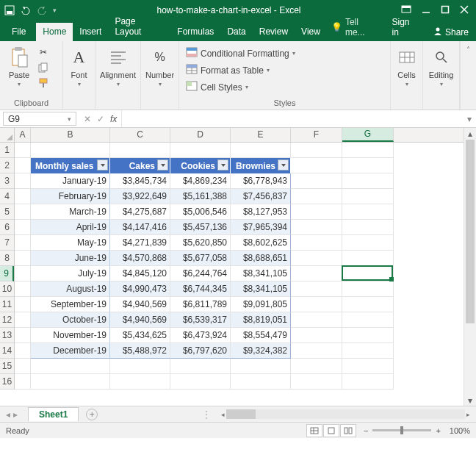  Describe the element at coordinates (71, 366) in the screenshot. I see `cell-B15` at that location.